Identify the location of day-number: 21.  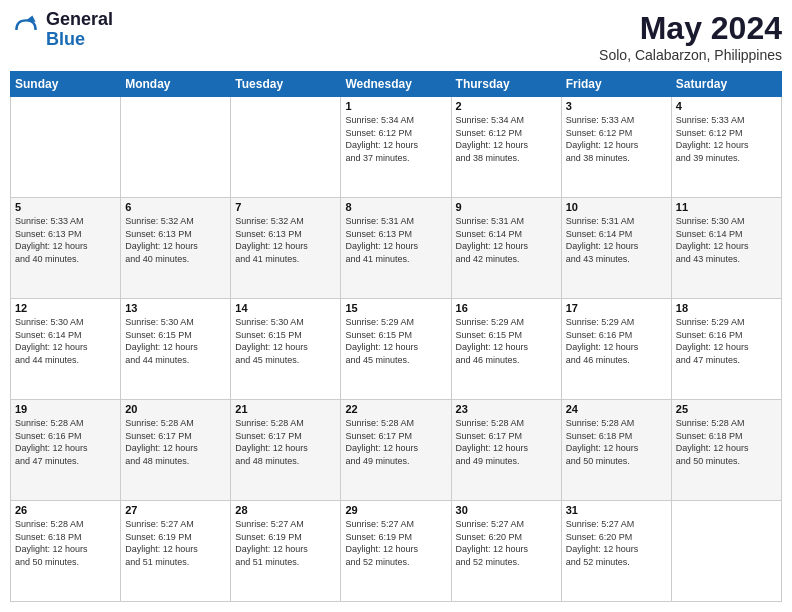
(286, 409).